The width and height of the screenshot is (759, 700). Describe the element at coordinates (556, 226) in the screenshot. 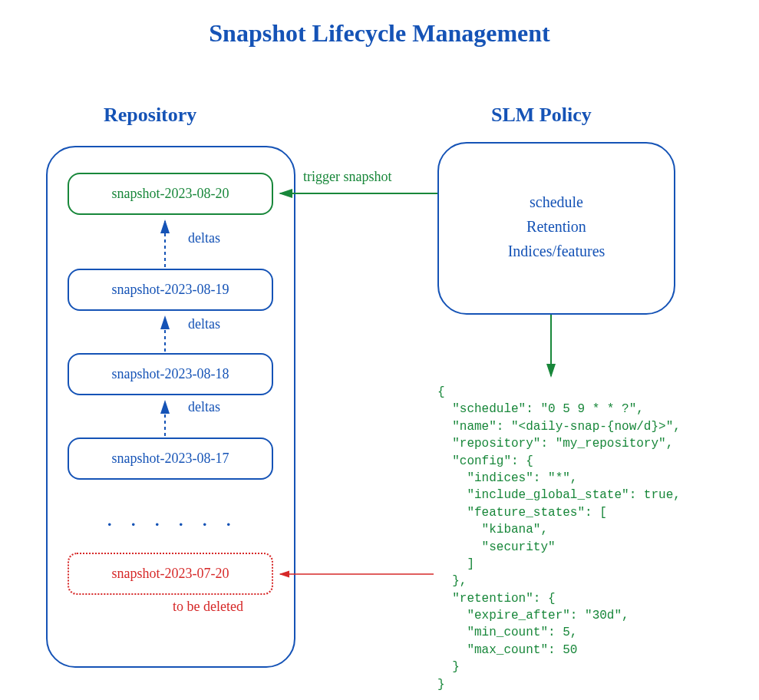

I see `slm-body-retention: Retention` at that location.